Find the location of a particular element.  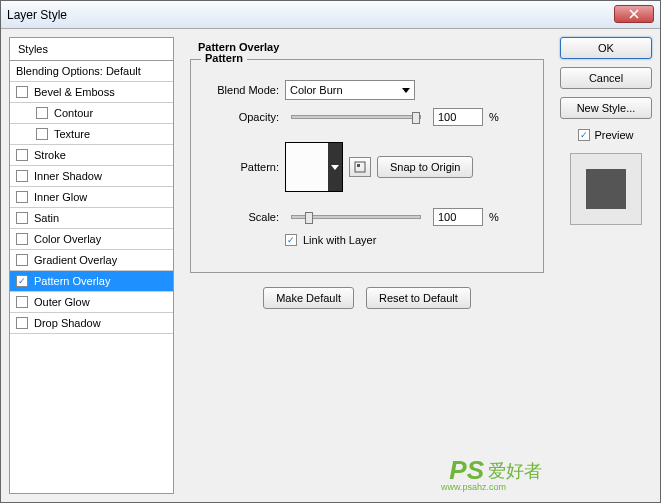

blending-options-row: Blending Options: Default is located at coordinates (92, 72).